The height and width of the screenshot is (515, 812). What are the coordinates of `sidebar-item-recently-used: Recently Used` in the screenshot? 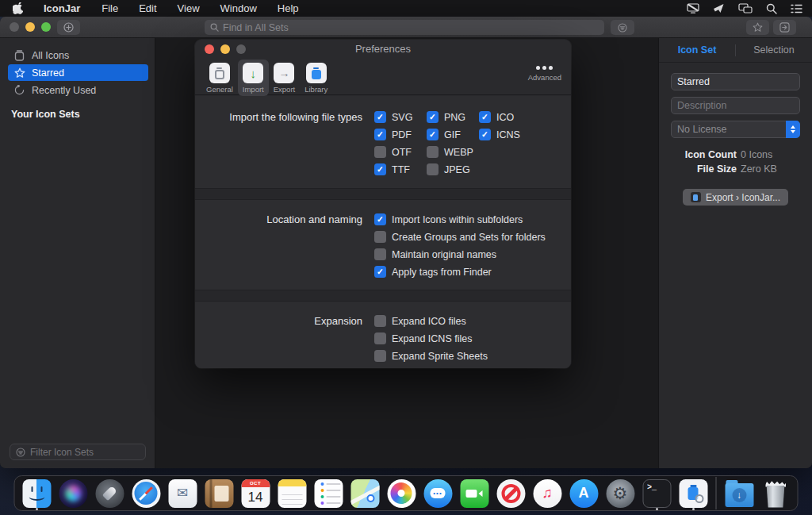 It's located at (78, 90).